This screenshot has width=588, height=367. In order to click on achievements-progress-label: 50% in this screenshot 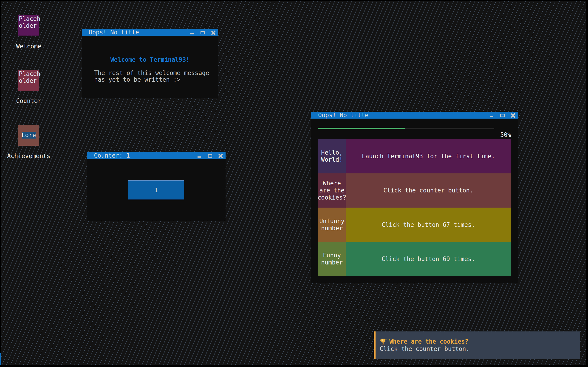, I will do `click(506, 135)`.